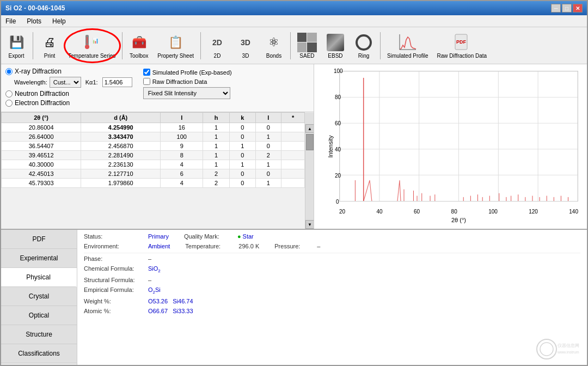 This screenshot has width=588, height=366. Describe the element at coordinates (65, 82) in the screenshot. I see `wavelength-select: Cust...` at that location.